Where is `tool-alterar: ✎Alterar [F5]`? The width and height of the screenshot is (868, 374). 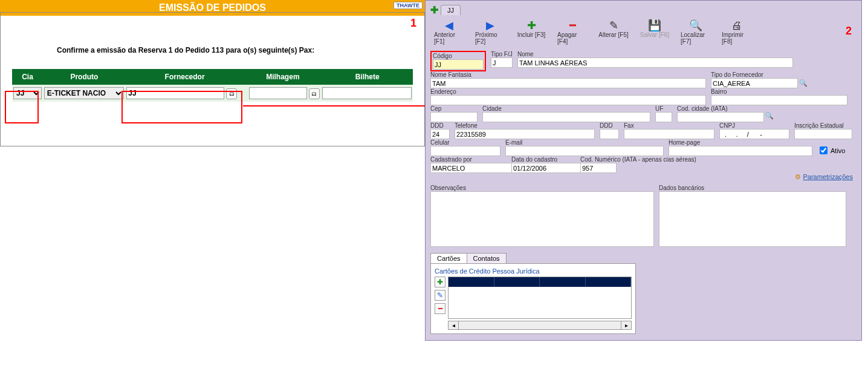 tool-alterar: ✎Alterar [F5] is located at coordinates (614, 32).